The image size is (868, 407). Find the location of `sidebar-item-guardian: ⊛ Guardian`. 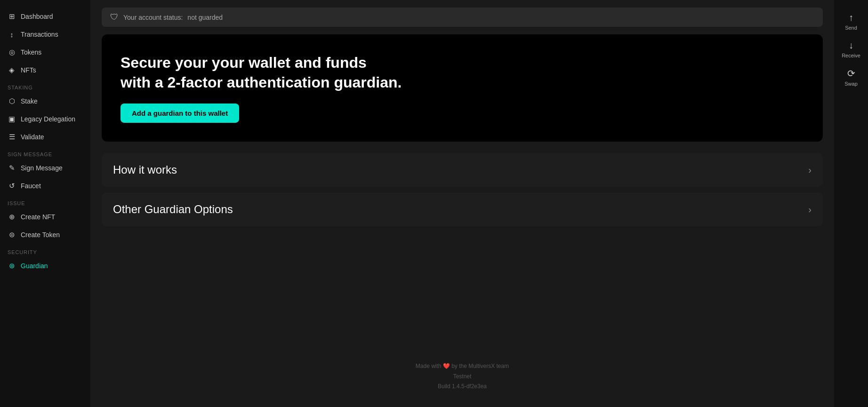

sidebar-item-guardian: ⊛ Guardian is located at coordinates (45, 266).